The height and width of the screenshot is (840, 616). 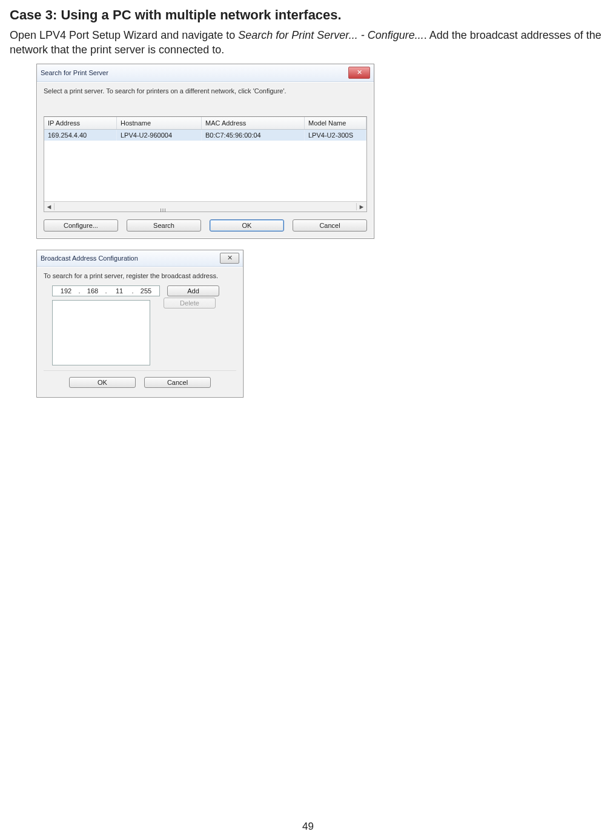 What do you see at coordinates (194, 73) in the screenshot?
I see `dialog1-title: Search for Print Server` at bounding box center [194, 73].